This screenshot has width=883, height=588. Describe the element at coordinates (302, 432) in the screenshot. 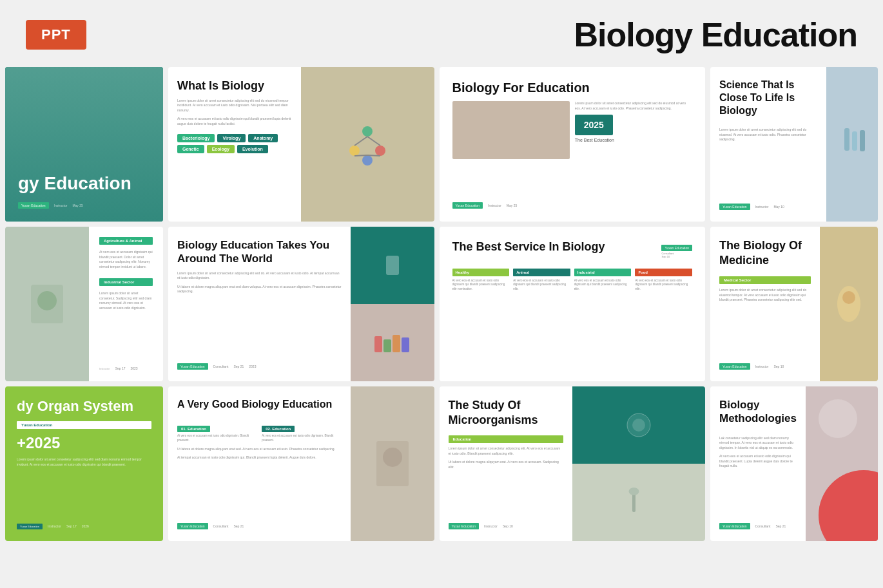

I see `edu-item-2: 02. Education At vero eos et accusam est…` at that location.